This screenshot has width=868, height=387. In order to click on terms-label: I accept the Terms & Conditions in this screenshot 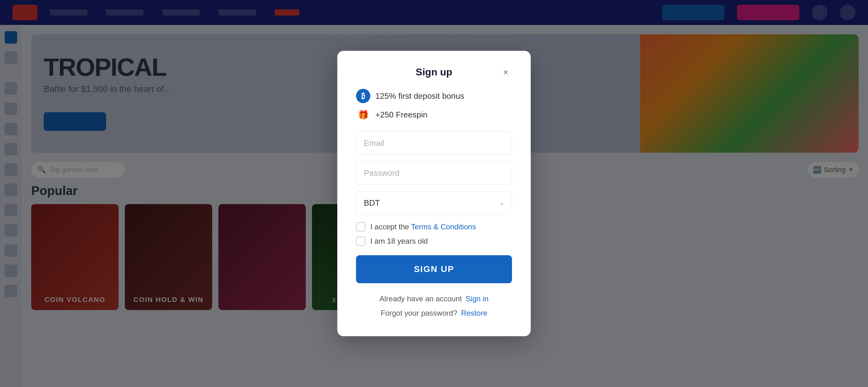, I will do `click(423, 227)`.